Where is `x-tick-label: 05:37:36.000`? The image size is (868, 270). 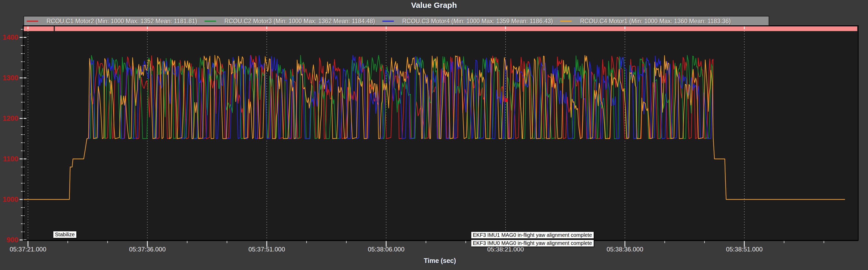
x-tick-label: 05:37:36.000 is located at coordinates (147, 249).